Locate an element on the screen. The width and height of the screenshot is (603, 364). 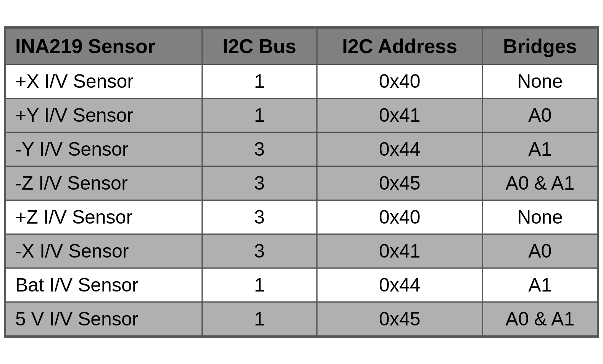
table-row: -Z I/V Sensor30x45A0 & A1 is located at coordinates (302, 183).